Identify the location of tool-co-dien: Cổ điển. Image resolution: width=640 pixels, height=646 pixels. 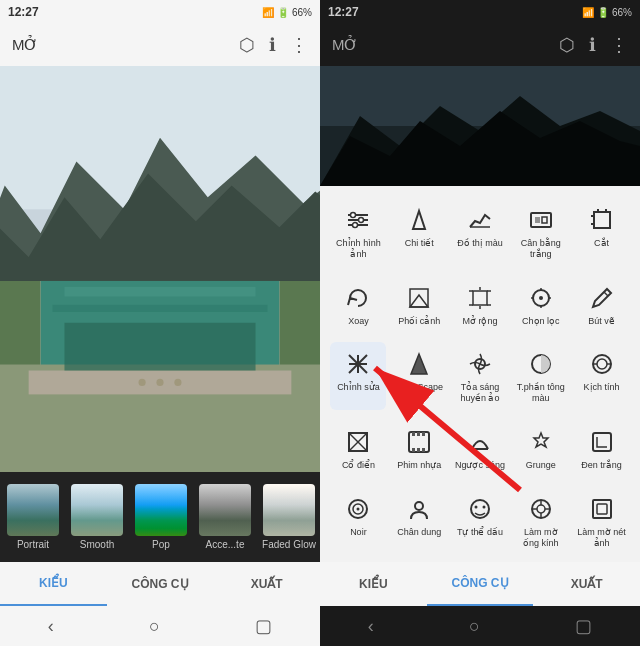
(358, 448).